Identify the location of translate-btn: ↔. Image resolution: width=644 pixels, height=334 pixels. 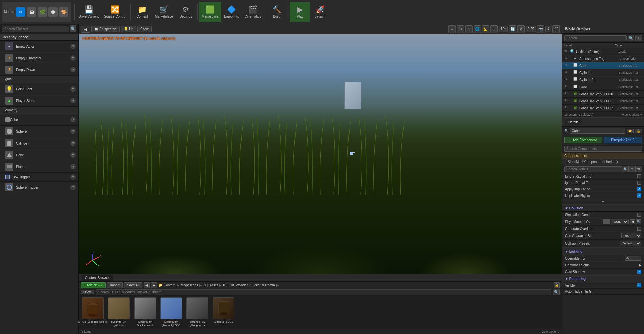
(452, 29).